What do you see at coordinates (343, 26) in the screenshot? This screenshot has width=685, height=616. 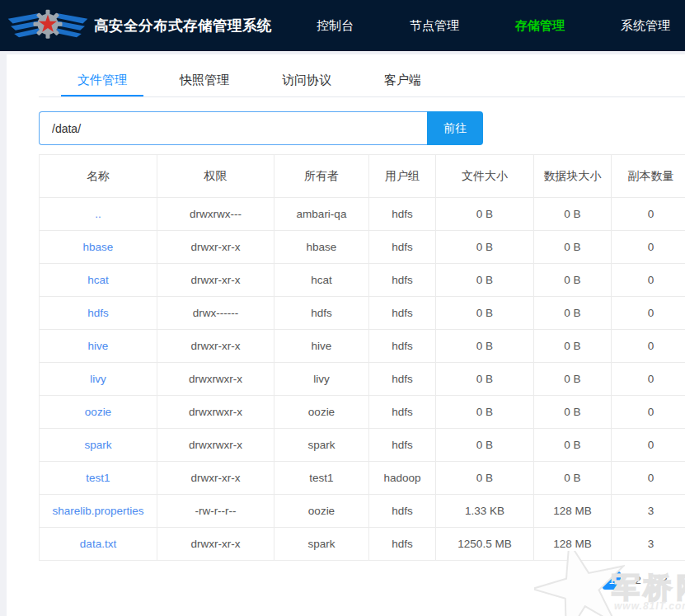 I see `top-navbar: 高安全分布式存储管理系统 控制台 节点管理 存储管理 系统管理` at bounding box center [343, 26].